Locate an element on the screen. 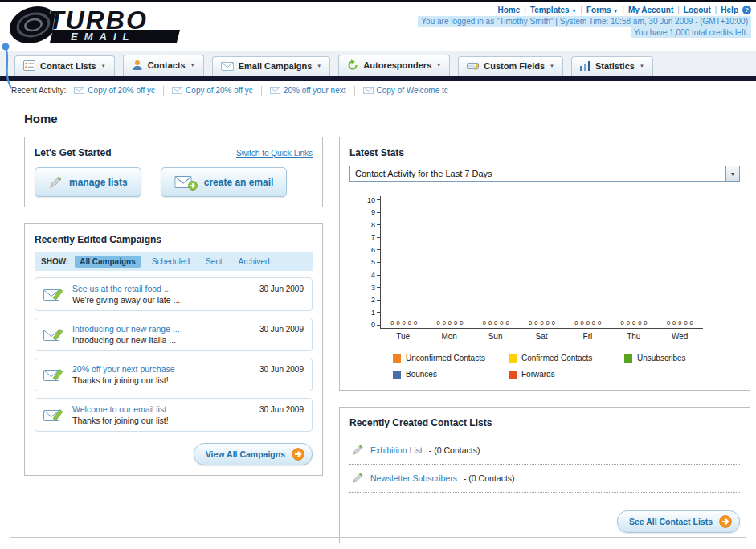 This screenshot has width=756, height=549. see-all-contact-lists-button: See All Contact Lists is located at coordinates (678, 522).